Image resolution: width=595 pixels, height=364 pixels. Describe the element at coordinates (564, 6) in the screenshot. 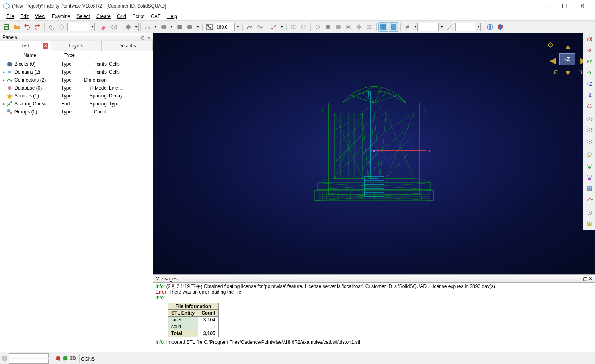

I see `maximize-button: ☐` at that location.